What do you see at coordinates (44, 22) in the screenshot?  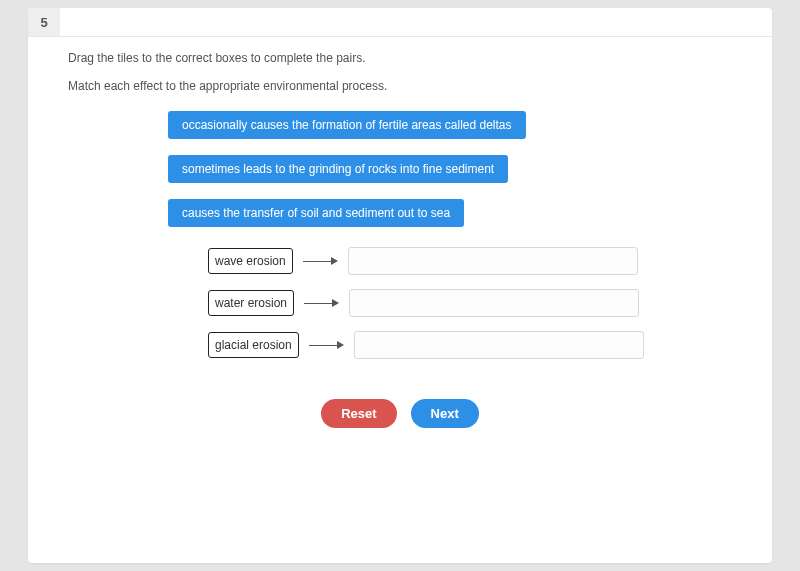 I see `question-number: 5` at bounding box center [44, 22].